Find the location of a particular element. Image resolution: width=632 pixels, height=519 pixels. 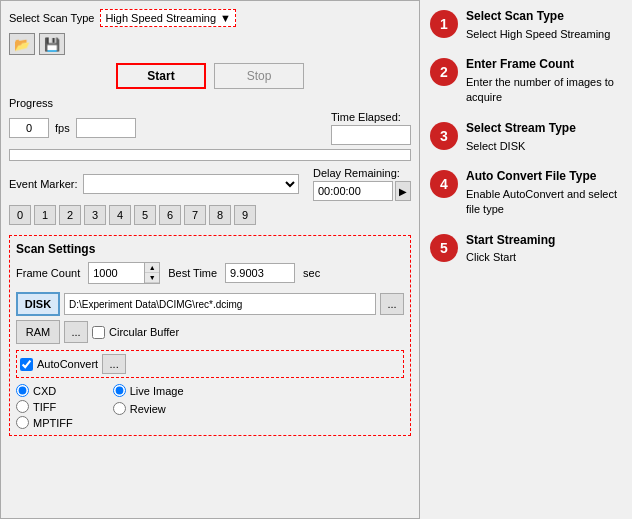

format-mptiff-label: MPTIFF is located at coordinates (53, 423).